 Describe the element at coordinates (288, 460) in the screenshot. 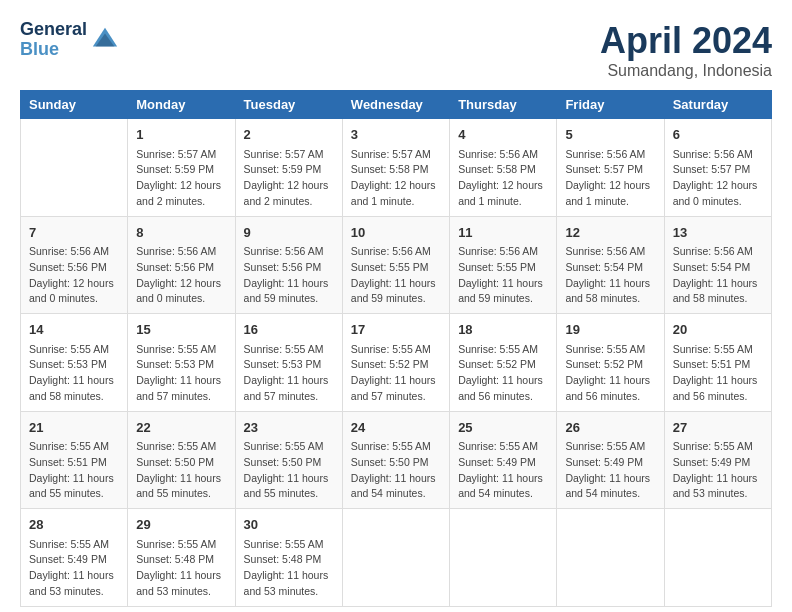

I see `calendar-cell: 23Sunrise: 5:55 AM Sunset: 5:50 PM Dayli…` at that location.